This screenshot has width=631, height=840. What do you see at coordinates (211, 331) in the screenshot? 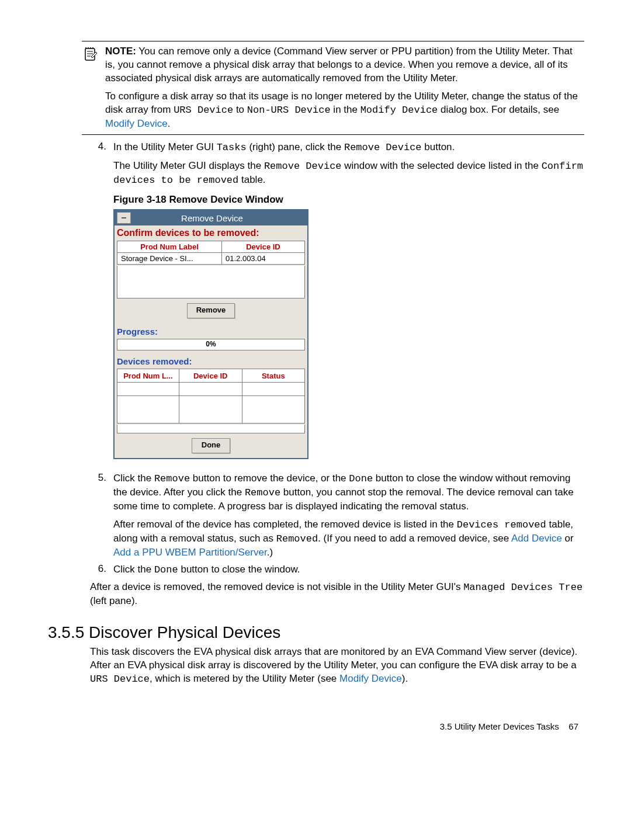
I see `progress-heading: Progress:` at bounding box center [211, 331].